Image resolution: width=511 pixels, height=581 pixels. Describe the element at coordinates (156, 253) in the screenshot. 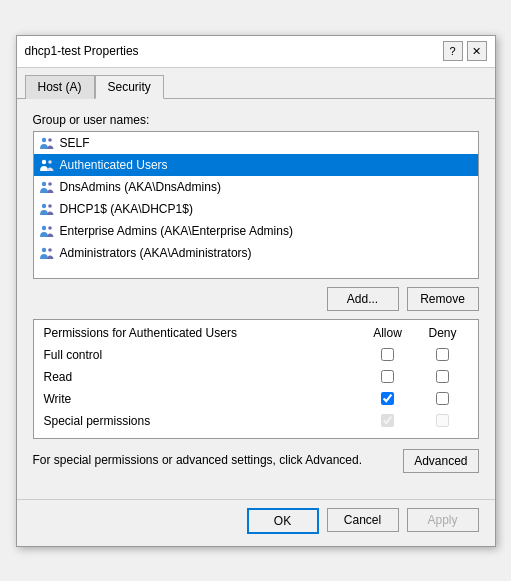

I see `user-item-label: Administrators (AKA\Administrators)` at that location.